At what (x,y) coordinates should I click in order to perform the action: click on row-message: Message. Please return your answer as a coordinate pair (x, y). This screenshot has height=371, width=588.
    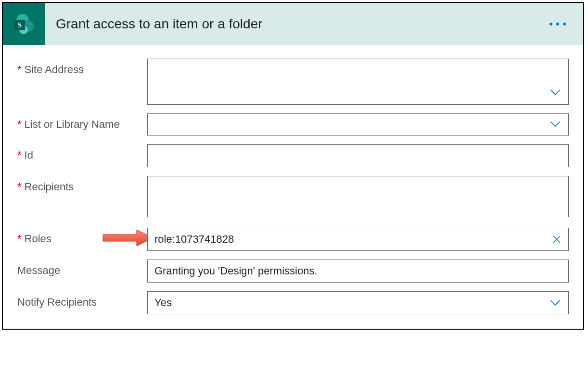
    Looking at the image, I should click on (293, 271).